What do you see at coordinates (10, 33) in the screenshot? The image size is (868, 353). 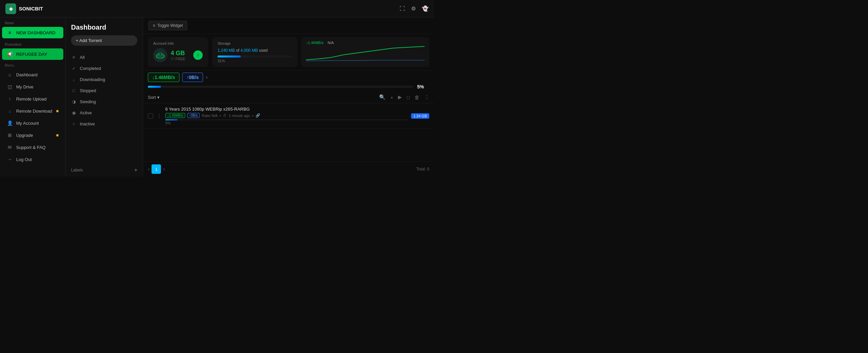 I see `dashboard-icon: ≡` at bounding box center [10, 33].